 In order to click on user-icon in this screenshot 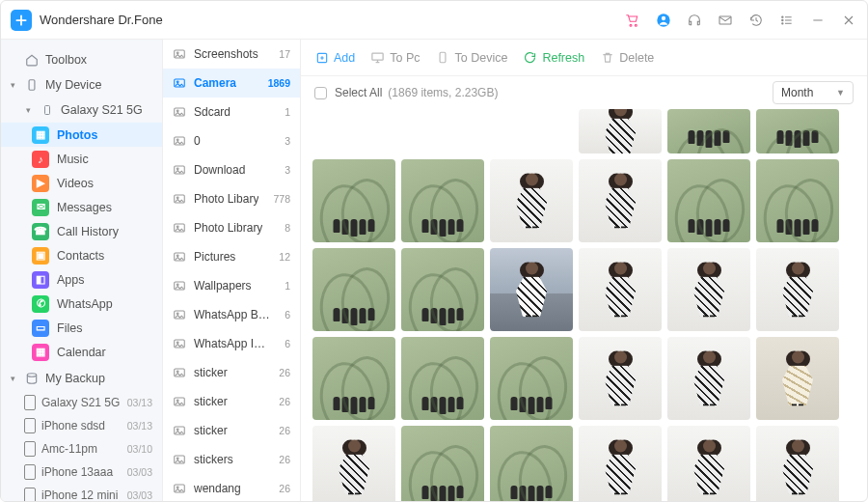, I will do `click(664, 20)`.